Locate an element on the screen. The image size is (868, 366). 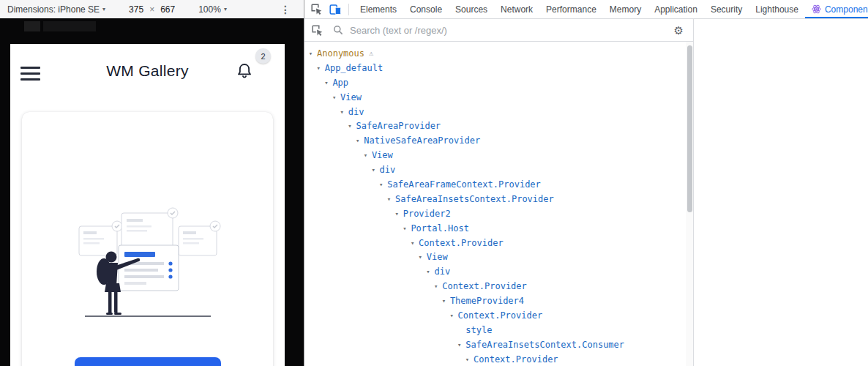
scrollbar is located at coordinates (689, 203).